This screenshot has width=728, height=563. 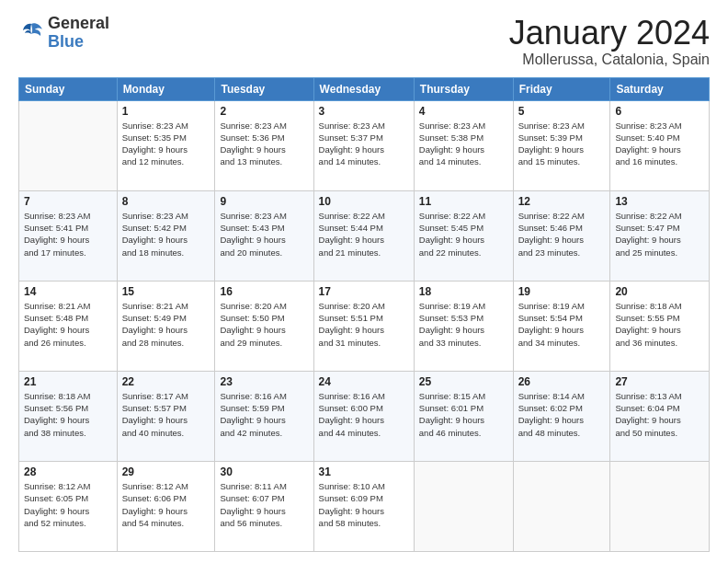 I want to click on day-info: Sunrise: 8:10 AM Sunset: 6:09 PM Dayligh…, so click(x=364, y=504).